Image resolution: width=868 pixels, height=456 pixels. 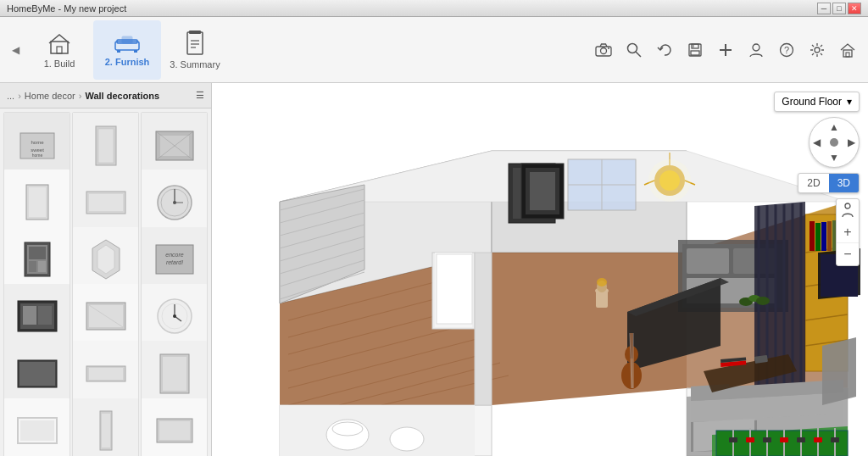 What do you see at coordinates (834, 142) in the screenshot?
I see `nav-arrows: ▲ ▼ ◀ ▶` at bounding box center [834, 142].